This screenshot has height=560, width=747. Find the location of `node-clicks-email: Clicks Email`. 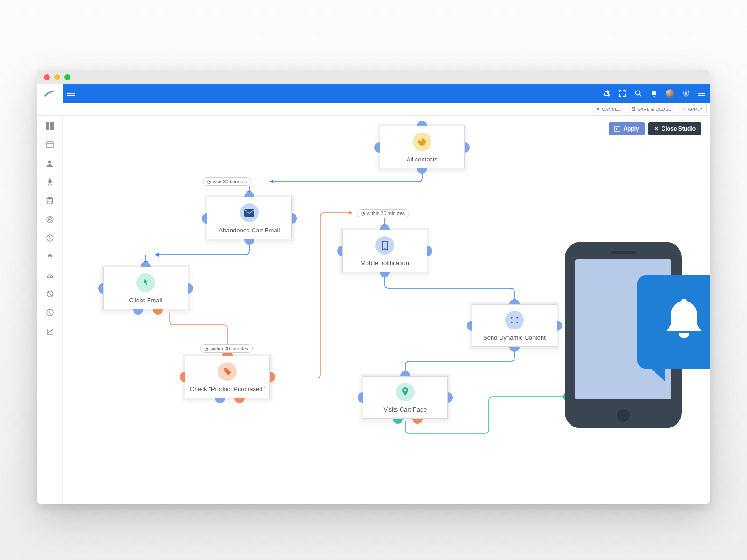

node-clicks-email: Clicks Email is located at coordinates (146, 288).